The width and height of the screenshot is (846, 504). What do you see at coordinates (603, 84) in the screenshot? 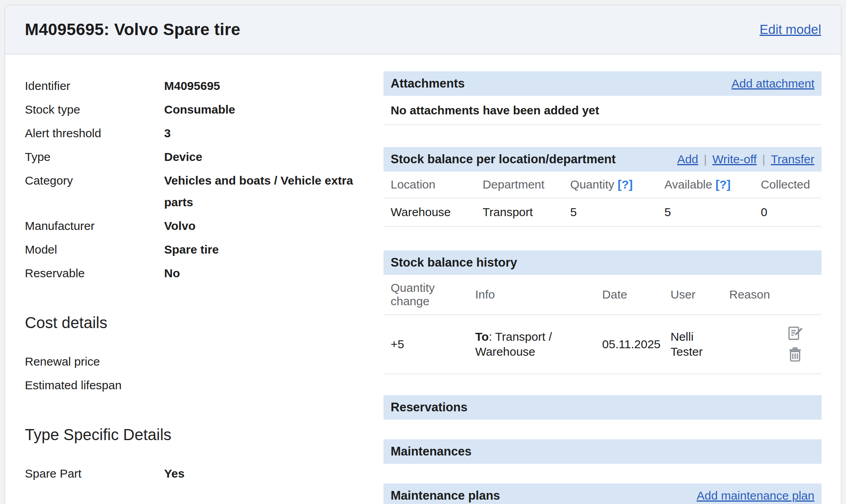
I see `attachments-header: Attachments Add attachment` at bounding box center [603, 84].